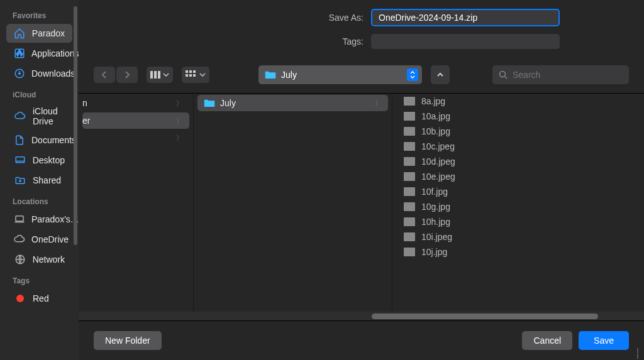  What do you see at coordinates (136, 121) in the screenshot?
I see `list-item: er 〉` at bounding box center [136, 121].